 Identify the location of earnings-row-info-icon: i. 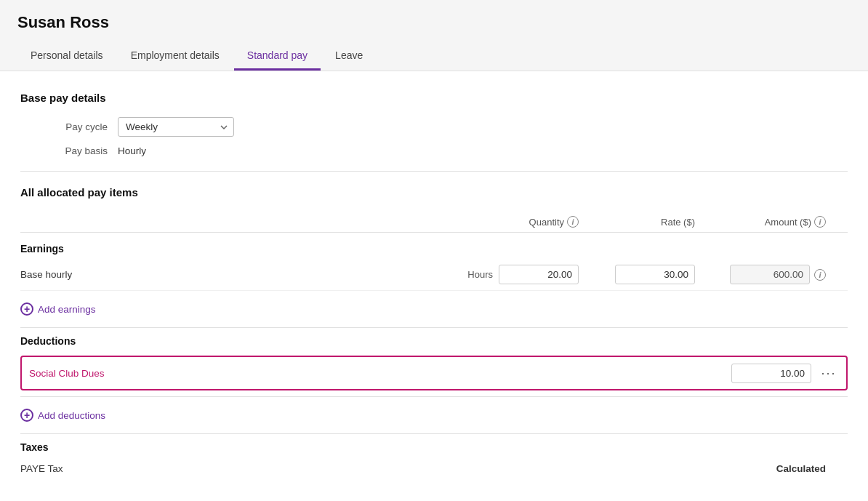
(820, 275).